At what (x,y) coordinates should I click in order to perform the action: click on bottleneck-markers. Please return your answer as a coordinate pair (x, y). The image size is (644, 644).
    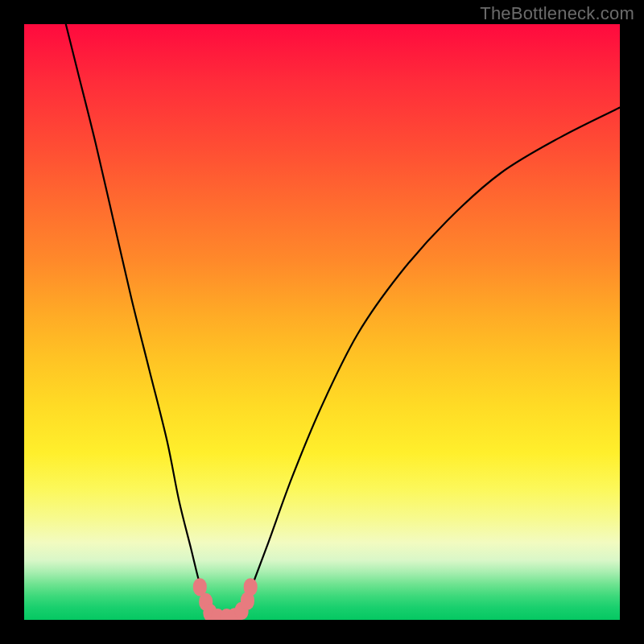
    Looking at the image, I should click on (225, 599).